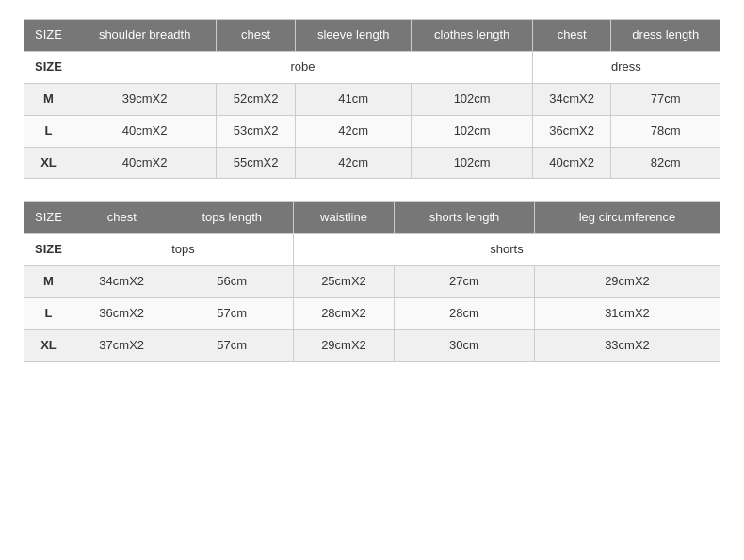  Describe the element at coordinates (373, 99) in the screenshot. I see `table-row: M 39cmX2 52cmX2 41cm 102cm 34cmX2 77cm` at that location.